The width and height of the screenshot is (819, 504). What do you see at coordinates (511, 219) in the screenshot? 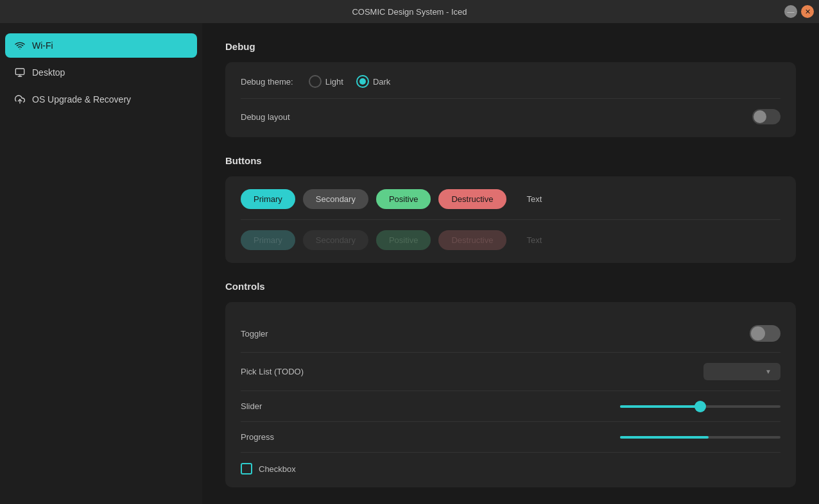
I see `buttons-card: Primary Secondary Positive Destructive T…` at bounding box center [511, 219].